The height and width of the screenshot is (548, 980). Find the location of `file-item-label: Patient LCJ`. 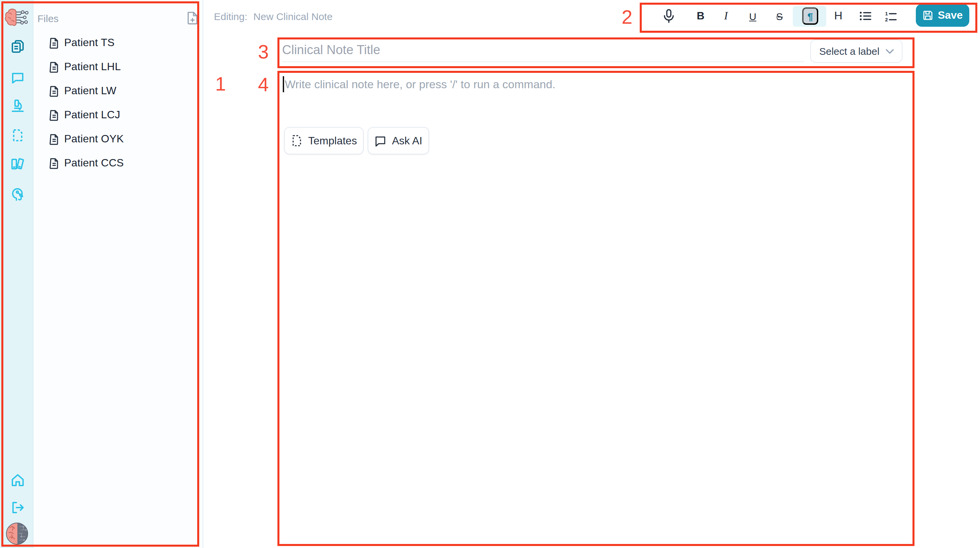

file-item-label: Patient LCJ is located at coordinates (92, 115).